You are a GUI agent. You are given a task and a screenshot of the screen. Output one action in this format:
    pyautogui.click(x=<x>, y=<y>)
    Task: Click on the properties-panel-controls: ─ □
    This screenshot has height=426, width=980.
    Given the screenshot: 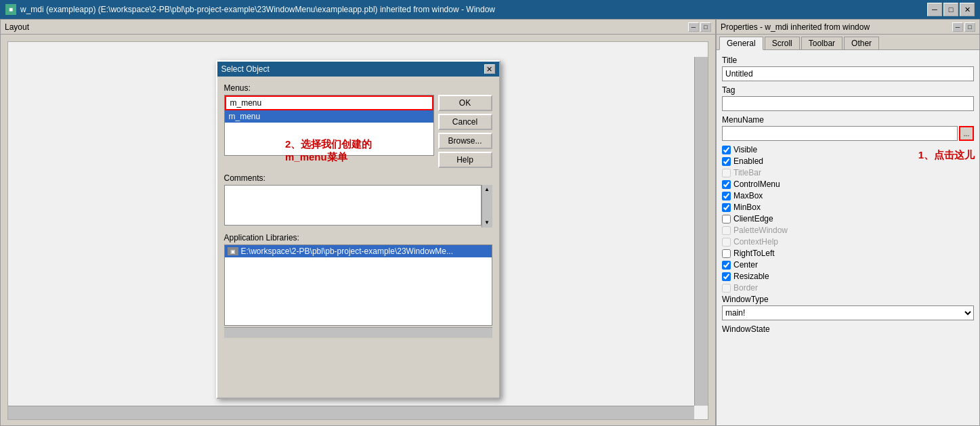 What is the action you would take?
    pyautogui.click(x=964, y=27)
    